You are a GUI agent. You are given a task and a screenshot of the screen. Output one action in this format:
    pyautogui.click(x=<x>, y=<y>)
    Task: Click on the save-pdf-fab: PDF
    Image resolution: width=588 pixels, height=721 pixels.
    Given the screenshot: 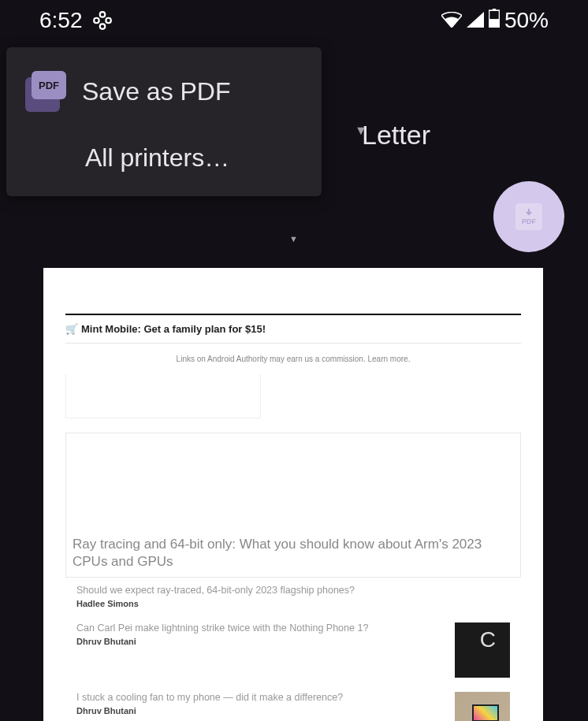 What is the action you would take?
    pyautogui.click(x=529, y=217)
    